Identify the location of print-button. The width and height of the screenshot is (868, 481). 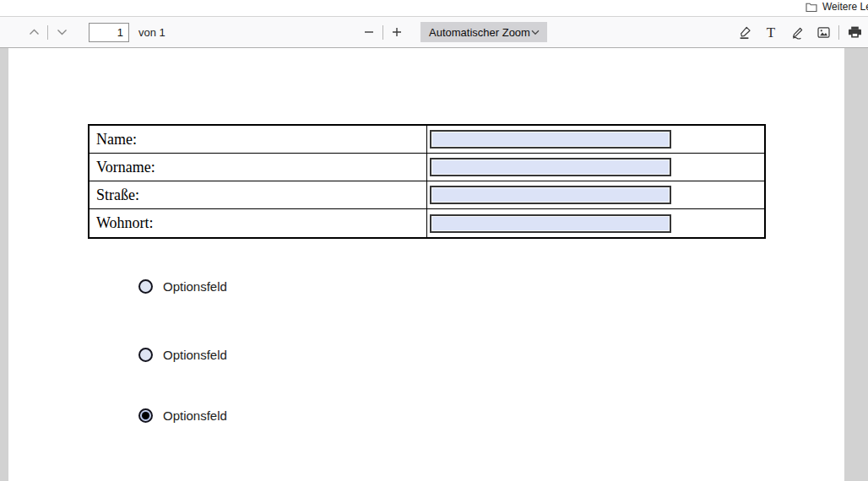
(854, 32).